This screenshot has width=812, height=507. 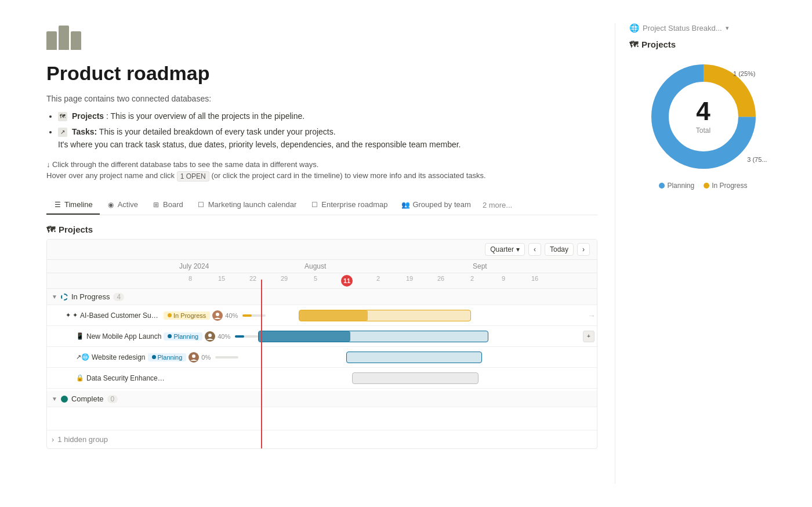 What do you see at coordinates (757, 160) in the screenshot?
I see `donut-label-bottom: 3 (75...` at bounding box center [757, 160].